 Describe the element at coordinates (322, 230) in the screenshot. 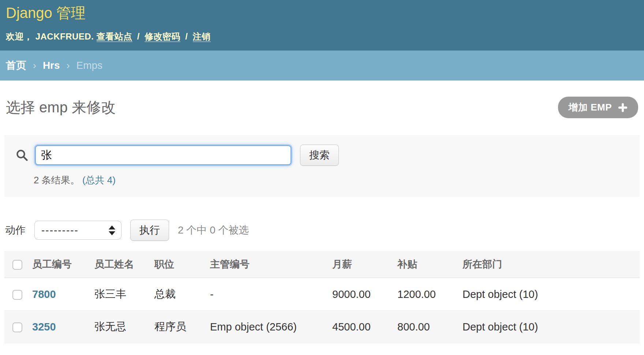

I see `actions-row: 动作 --------- 执行 2 个中 0 个被选` at that location.